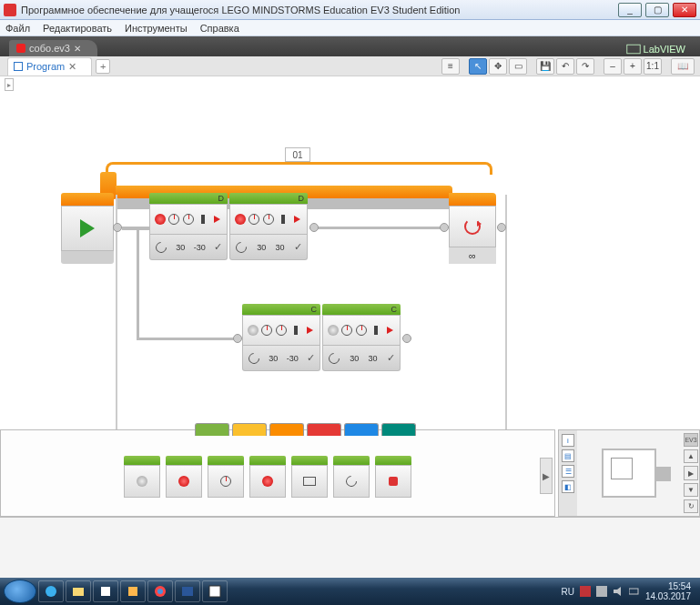 This screenshot has width=700, height=605. I want to click on wire-branch-v, so click(138, 283).